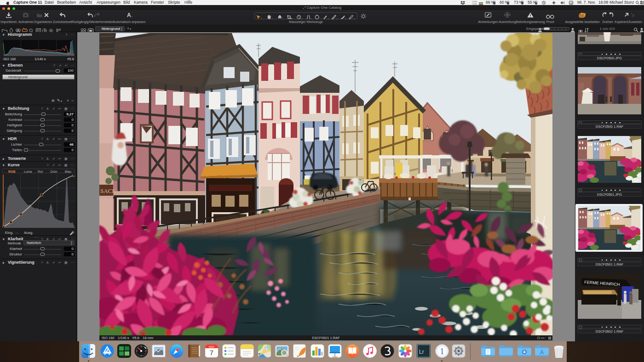 The height and width of the screenshot is (362, 644). I want to click on svg-text: NOV, so click(212, 347).